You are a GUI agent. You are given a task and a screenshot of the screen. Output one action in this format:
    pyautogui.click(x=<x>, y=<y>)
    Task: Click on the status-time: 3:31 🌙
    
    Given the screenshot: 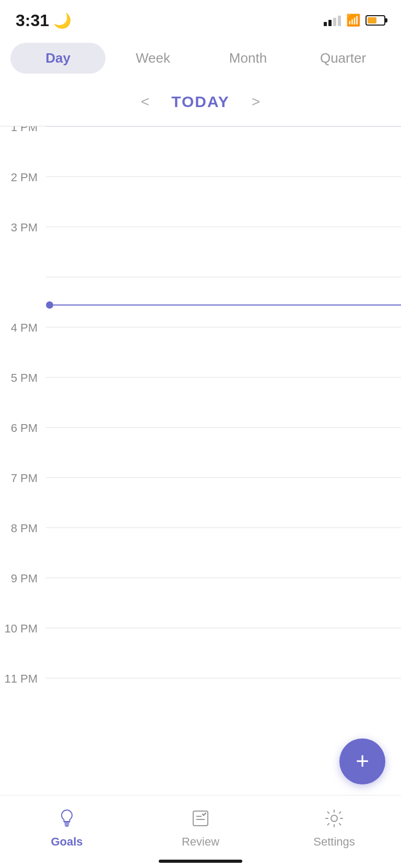 What is the action you would take?
    pyautogui.click(x=44, y=21)
    